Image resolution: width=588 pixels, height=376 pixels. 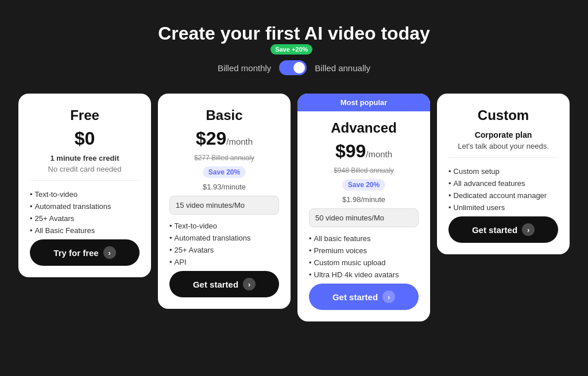 What do you see at coordinates (299, 68) in the screenshot?
I see `toggle-thumb` at bounding box center [299, 68].